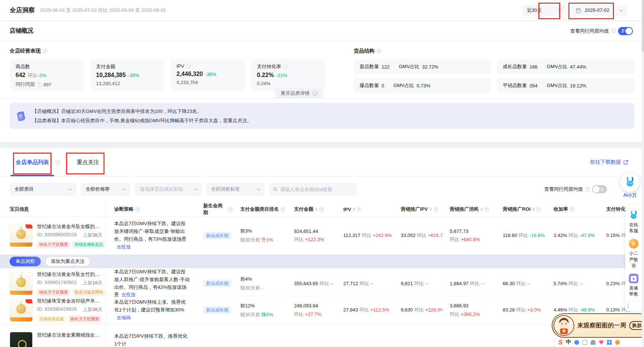  Describe the element at coordinates (643, 26) in the screenshot. I see `scrollbar-thumb` at that location.